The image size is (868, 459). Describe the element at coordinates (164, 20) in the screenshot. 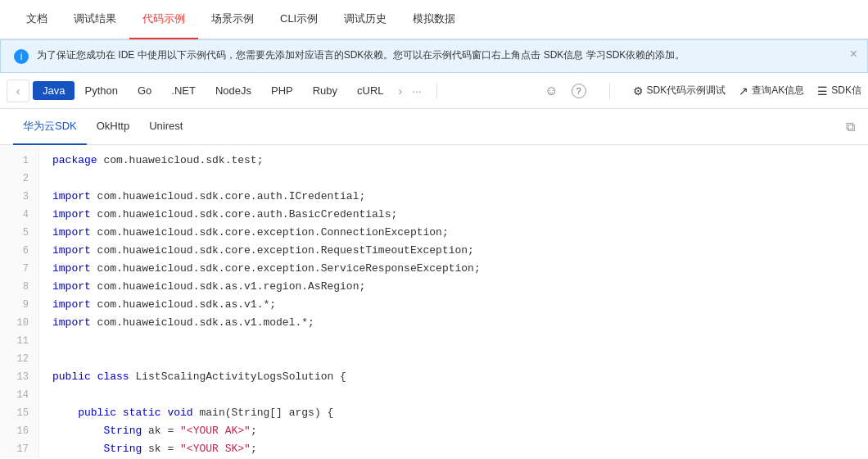

I see `nav-item-code-example: 代码示例` at that location.